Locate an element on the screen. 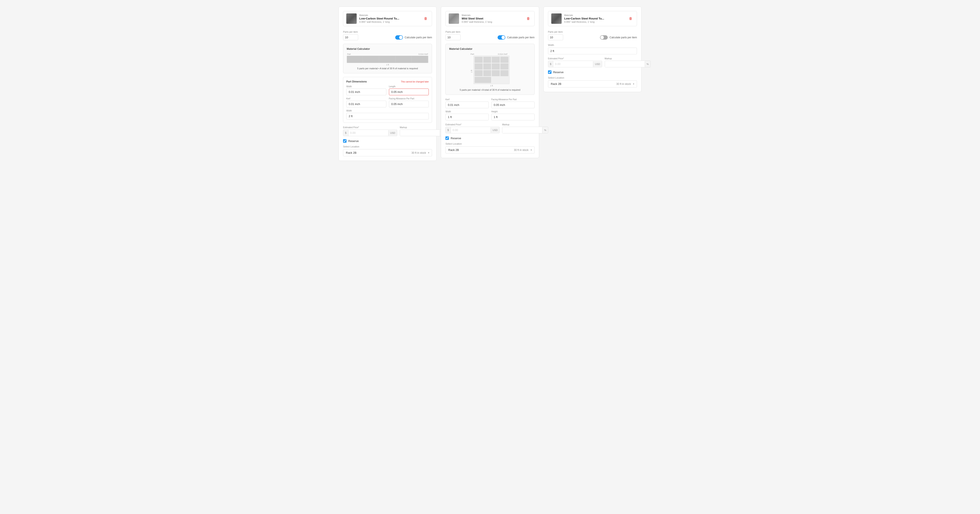 This screenshot has width=980, height=514. location-value-1: Rack 2B is located at coordinates (351, 153).